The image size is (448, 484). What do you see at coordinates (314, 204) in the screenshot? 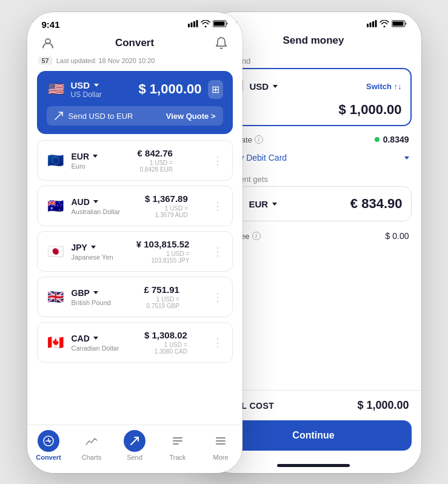
I see `recipient-card: 🇪🇺 EUR € 834.90` at bounding box center [314, 204].